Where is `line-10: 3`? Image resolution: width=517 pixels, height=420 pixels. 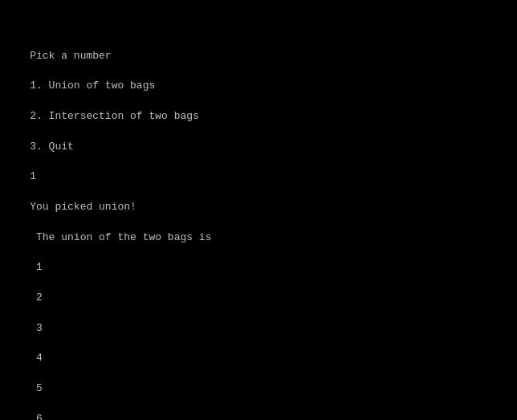
line-10: 3 is located at coordinates (36, 328).